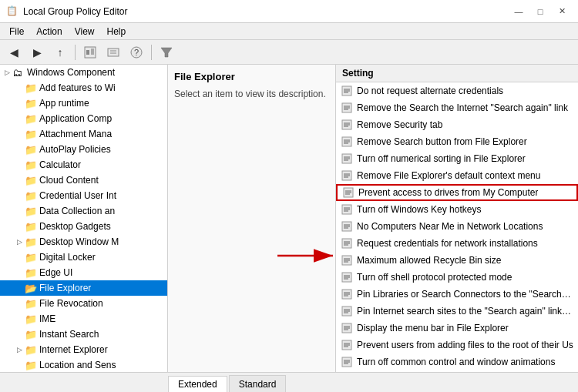  Describe the element at coordinates (76, 12) in the screenshot. I see `title-bar-title: Local Group Policy Editor` at that location.